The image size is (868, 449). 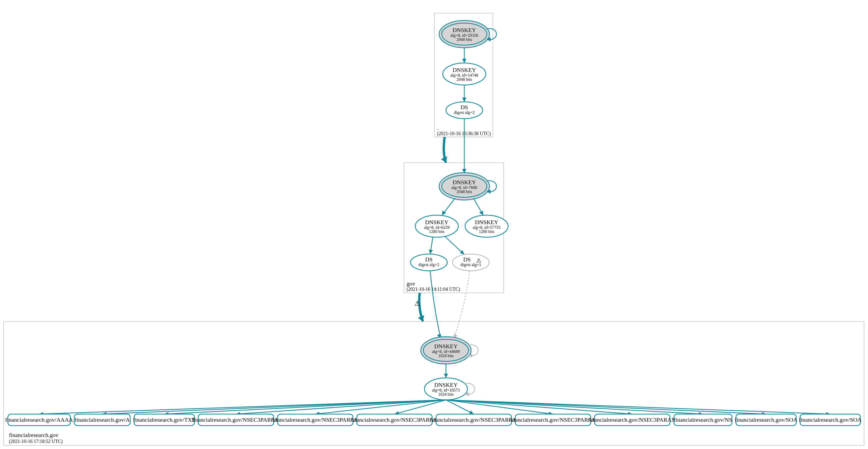 I want to click on node-root-ds: DS digest alg=2, so click(x=464, y=110).